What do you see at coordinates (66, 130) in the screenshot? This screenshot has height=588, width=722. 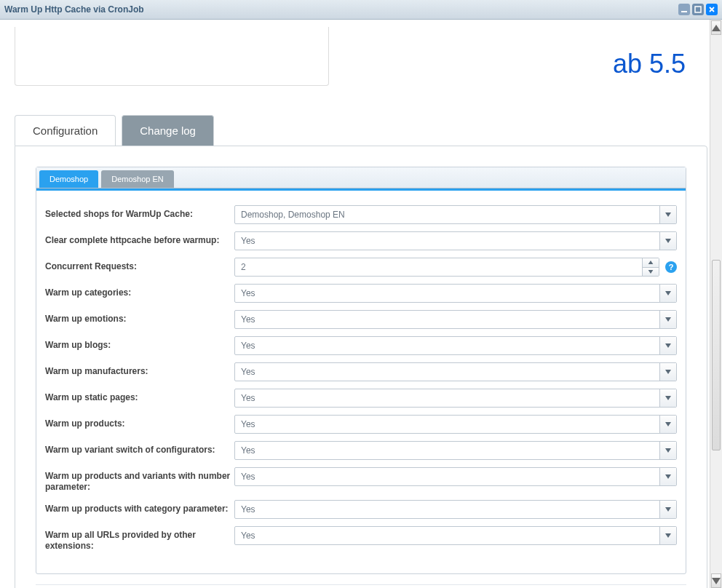 I see `main-tab-configuration: Configuration` at bounding box center [66, 130].